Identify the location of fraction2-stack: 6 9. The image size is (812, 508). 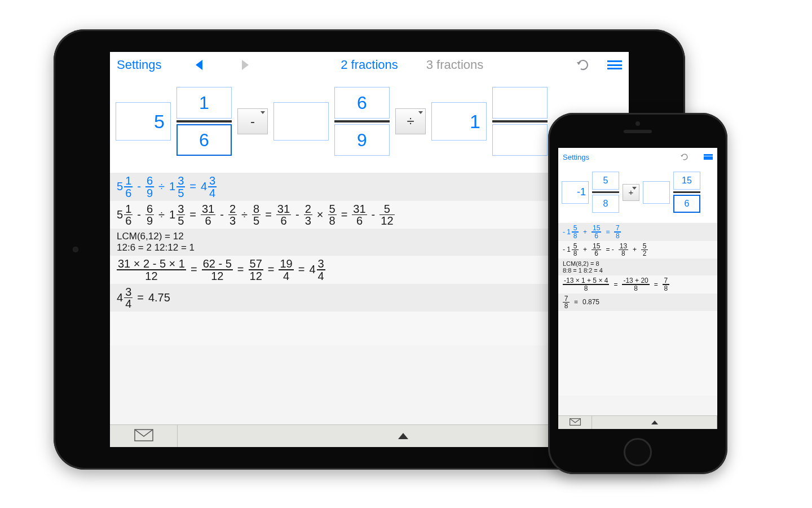
(362, 121).